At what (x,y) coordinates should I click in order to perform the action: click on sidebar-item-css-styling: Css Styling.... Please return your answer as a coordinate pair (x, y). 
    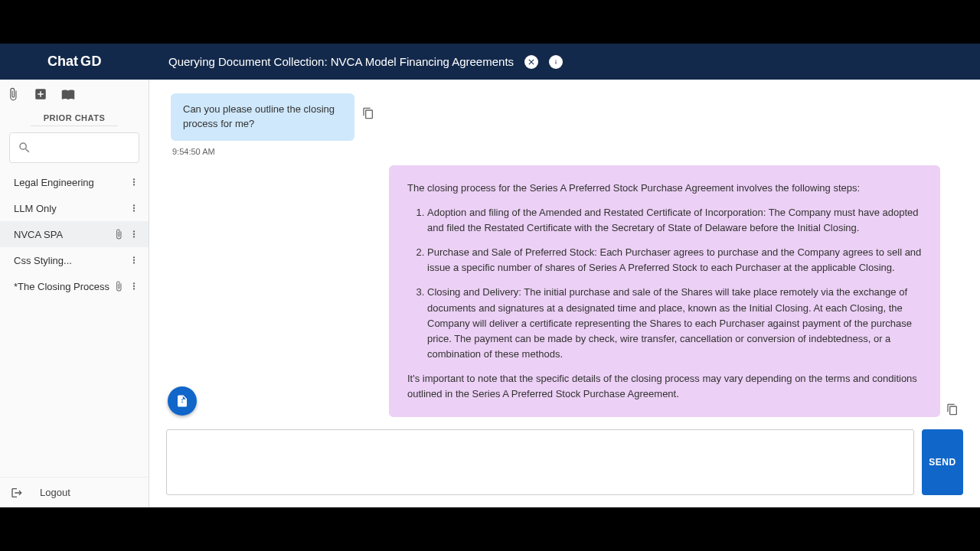
    Looking at the image, I should click on (74, 260).